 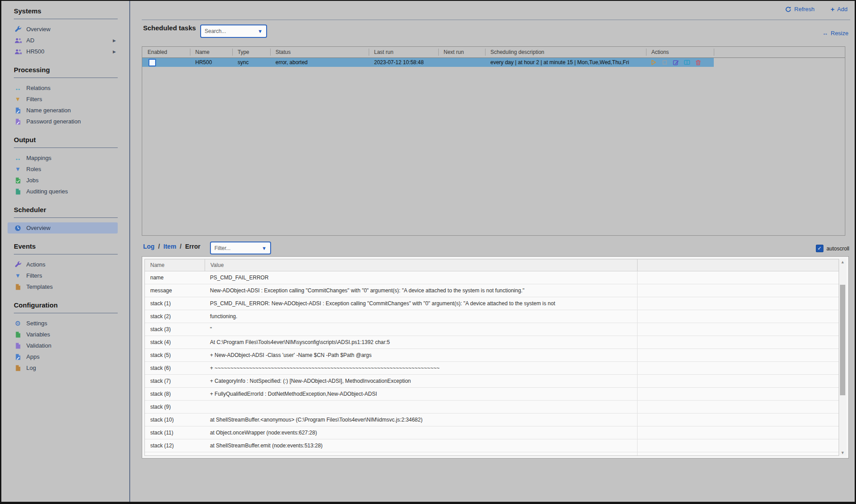 I want to click on sidebar-item-label: AD, so click(x=30, y=40).